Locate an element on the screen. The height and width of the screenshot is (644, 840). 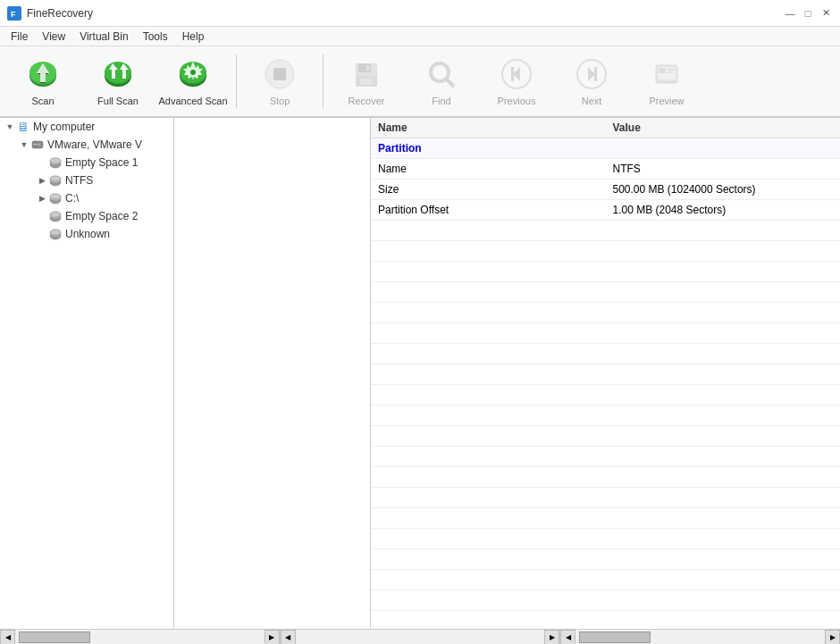
partition-icon-c is located at coordinates (55, 198).